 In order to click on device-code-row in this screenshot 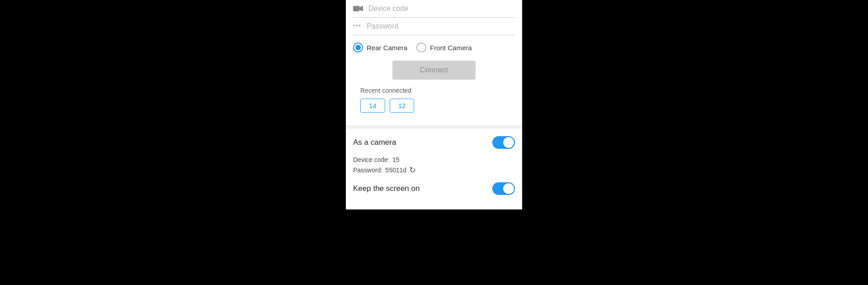, I will do `click(434, 9)`.